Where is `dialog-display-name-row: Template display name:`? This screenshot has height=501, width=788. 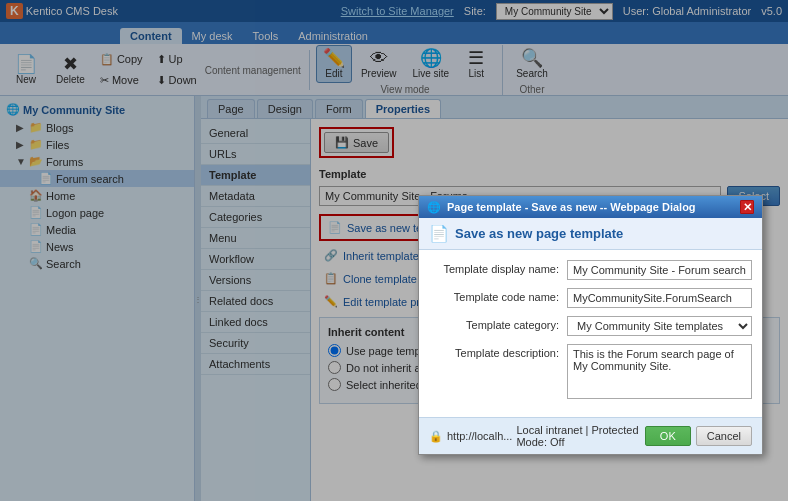
dialog-display-name-row: Template display name: is located at coordinates (590, 270).